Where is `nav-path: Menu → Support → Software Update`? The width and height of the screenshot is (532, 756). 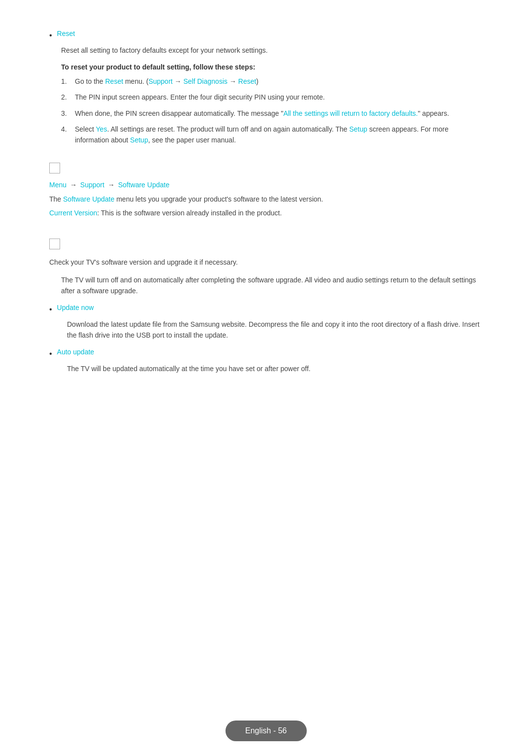
nav-path: Menu → Support → Software Update is located at coordinates (266, 185).